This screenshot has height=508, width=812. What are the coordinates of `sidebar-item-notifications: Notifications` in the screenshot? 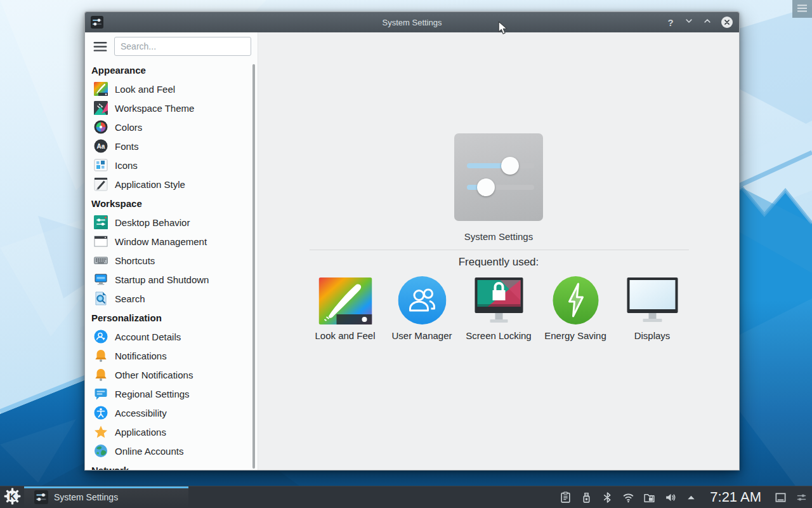 It's located at (171, 356).